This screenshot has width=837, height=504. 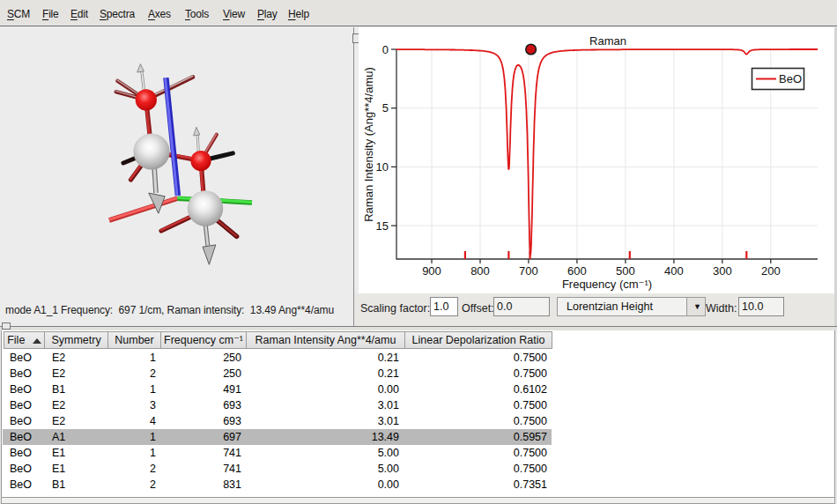 What do you see at coordinates (368, 145) in the screenshot?
I see `svg-text: Raman Intensity (Ang**4/amu)` at bounding box center [368, 145].